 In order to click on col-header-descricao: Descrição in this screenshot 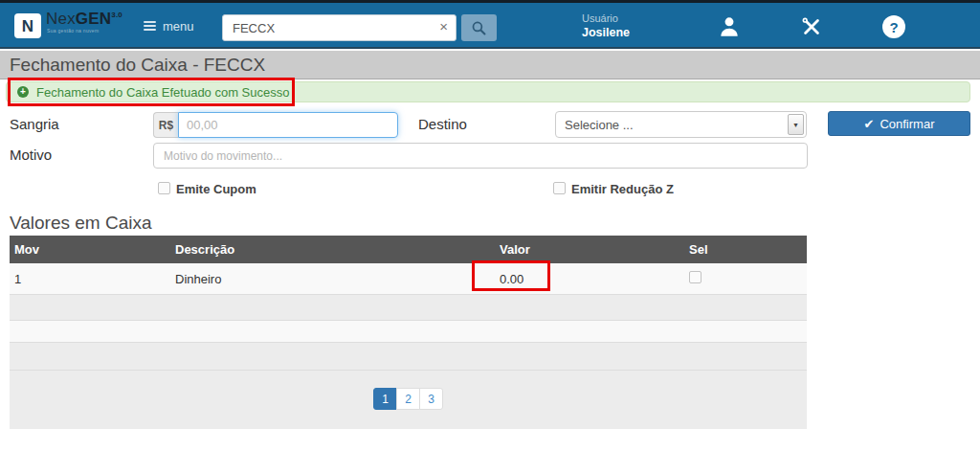, I will do `click(333, 249)`.